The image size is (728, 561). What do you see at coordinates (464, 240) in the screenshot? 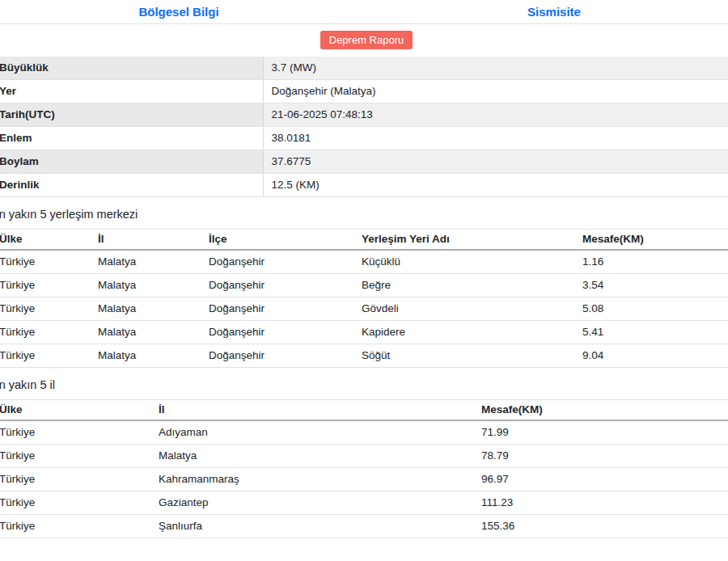
I see `column-header-yerlesim: Yerleşim Yeri Adı` at bounding box center [464, 240].